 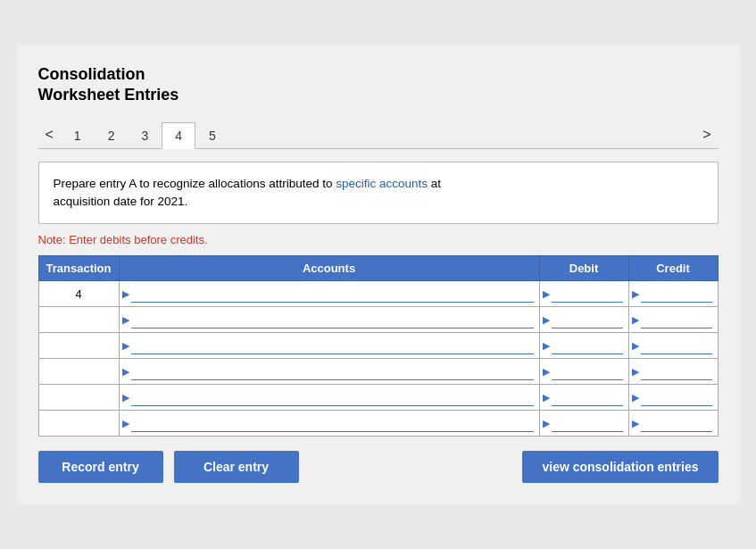 What do you see at coordinates (584, 423) in the screenshot?
I see `debit-cell-6: ▶` at bounding box center [584, 423].